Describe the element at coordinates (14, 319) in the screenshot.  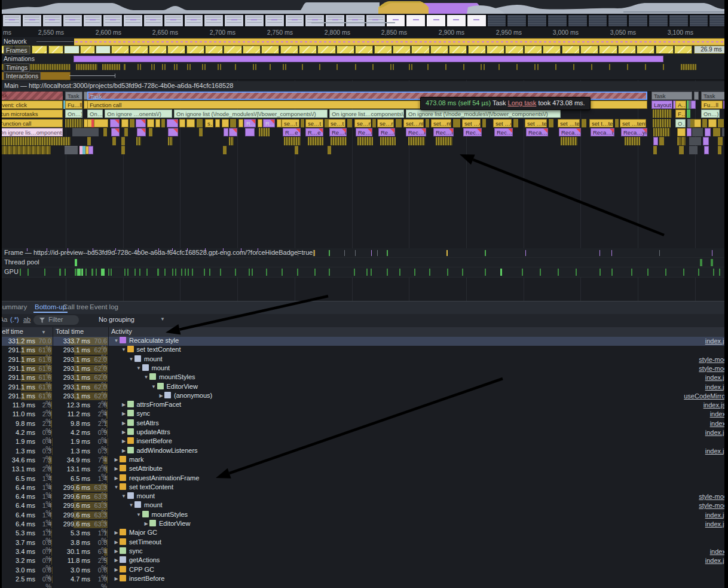
I see `regex-toggle: (.*)` at that location.